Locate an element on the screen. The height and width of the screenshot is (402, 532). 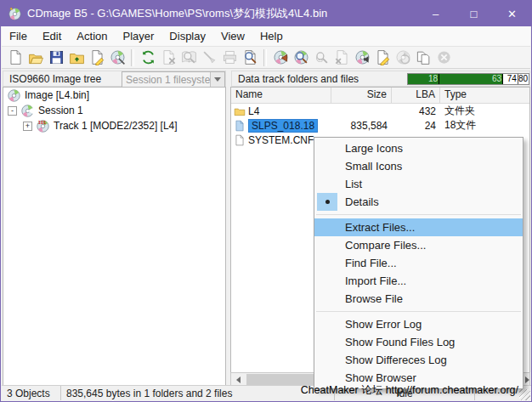
menu-player: Player is located at coordinates (139, 36).